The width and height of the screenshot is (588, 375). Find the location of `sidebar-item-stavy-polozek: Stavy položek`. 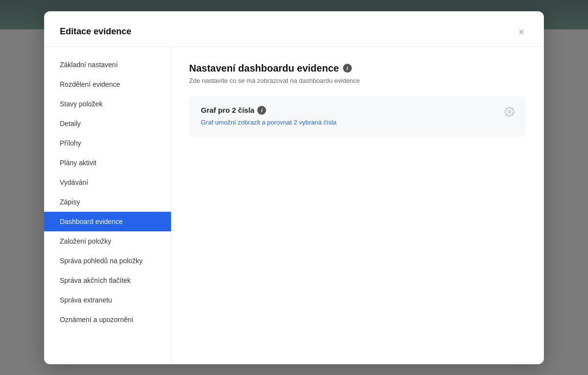

sidebar-item-stavy-polozek: Stavy položek is located at coordinates (108, 104).